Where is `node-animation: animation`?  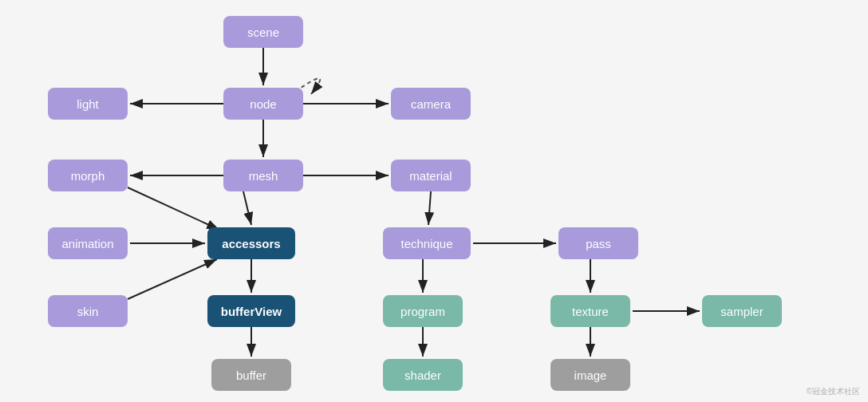 node-animation: animation is located at coordinates (88, 243).